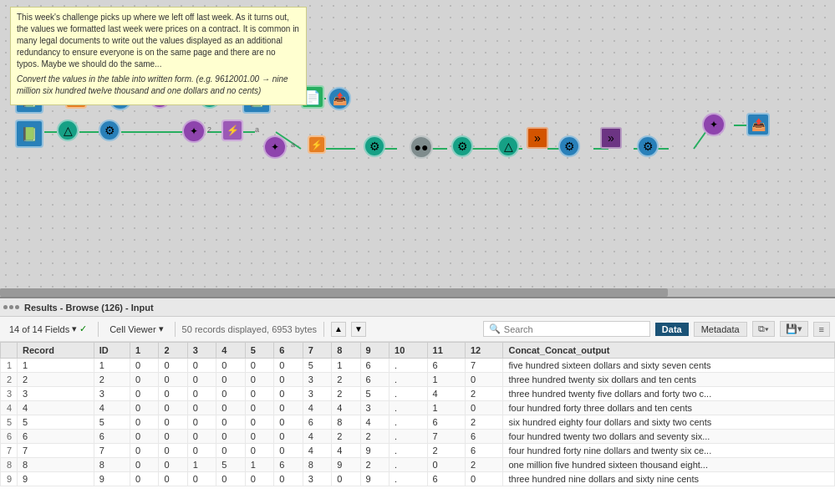 The image size is (835, 504). I want to click on cell-r4-c8: 6, so click(317, 423).